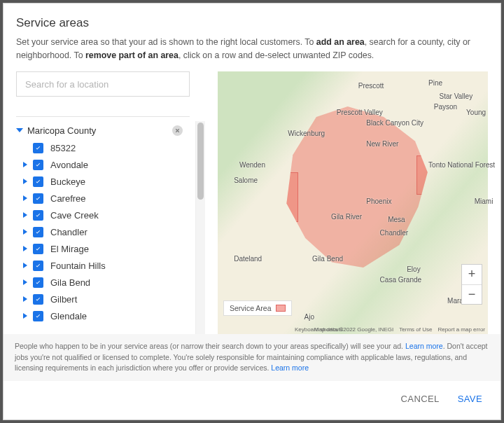 The height and width of the screenshot is (423, 504). What do you see at coordinates (413, 269) in the screenshot?
I see `map-city-label: Eloy` at bounding box center [413, 269].